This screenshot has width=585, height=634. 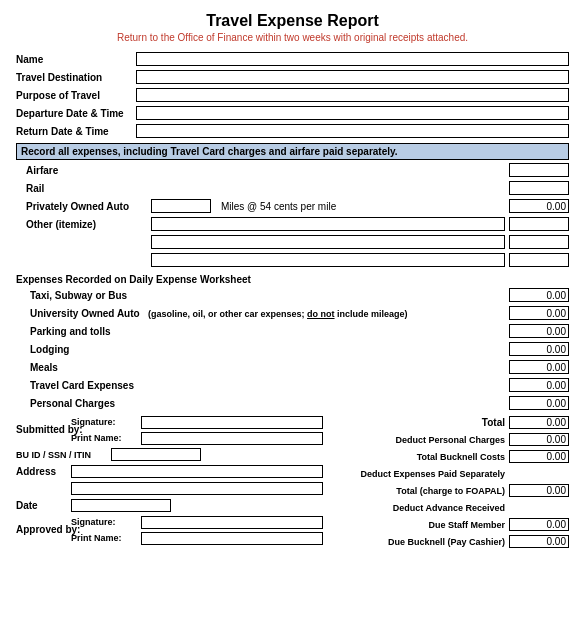 I want to click on date-label: Date, so click(x=44, y=506).